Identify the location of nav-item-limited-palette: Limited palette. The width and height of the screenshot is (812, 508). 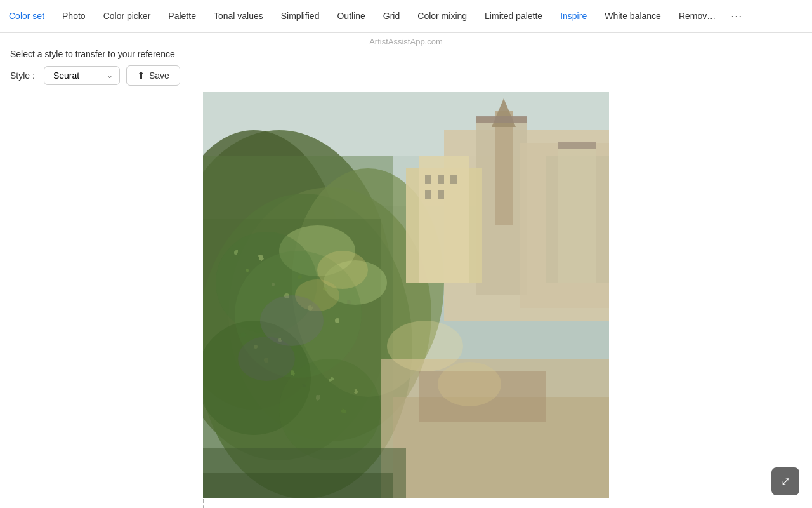
(514, 17).